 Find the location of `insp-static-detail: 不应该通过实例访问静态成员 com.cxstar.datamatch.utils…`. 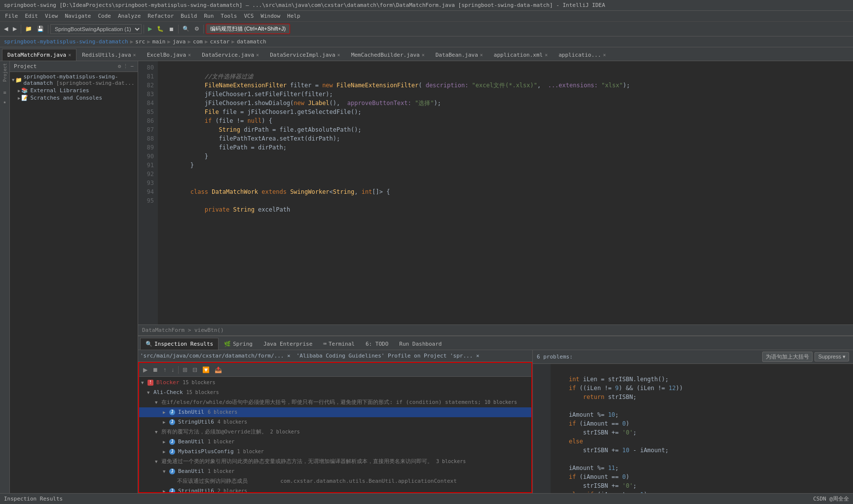

insp-static-detail: 不应该通过实例访问静态成员 com.cxstar.datamatch.utils… is located at coordinates (335, 481).